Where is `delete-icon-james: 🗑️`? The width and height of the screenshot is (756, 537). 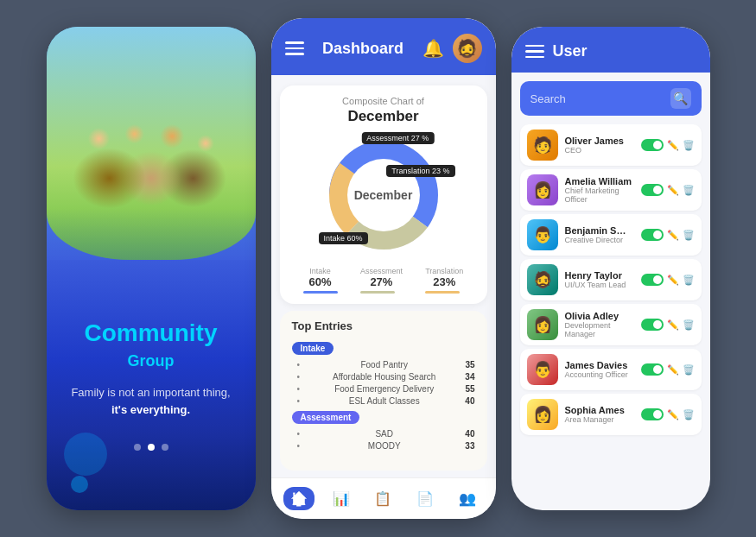 delete-icon-james: 🗑️ is located at coordinates (689, 370).